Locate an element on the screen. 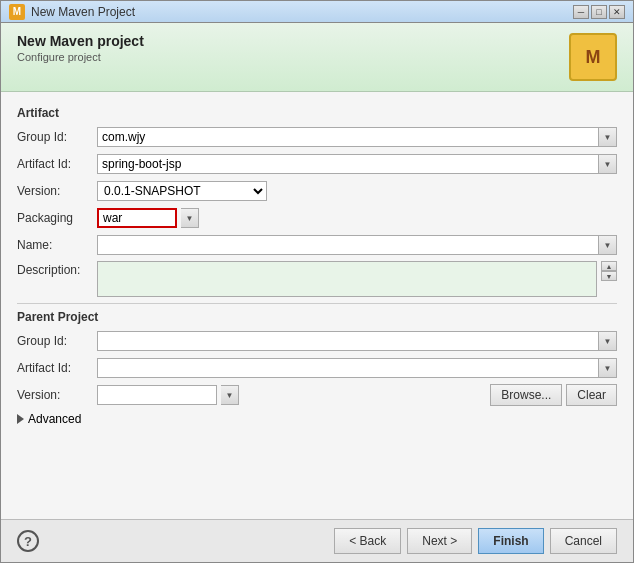 This screenshot has height=563, width=634. parent-artifact-id-input-wrap: ▼ is located at coordinates (357, 368).